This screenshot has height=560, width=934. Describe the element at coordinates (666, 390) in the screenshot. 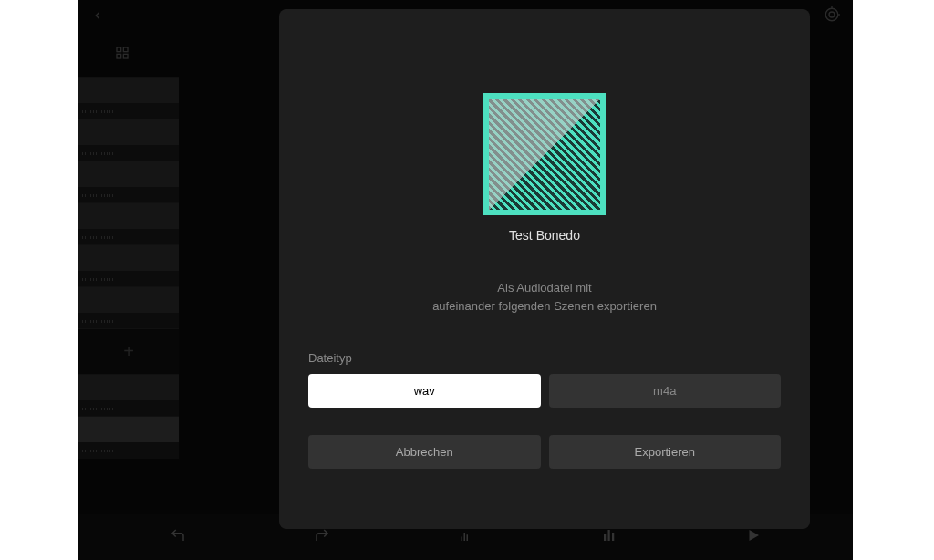

I see `filetype-m4a-button: m4a` at that location.